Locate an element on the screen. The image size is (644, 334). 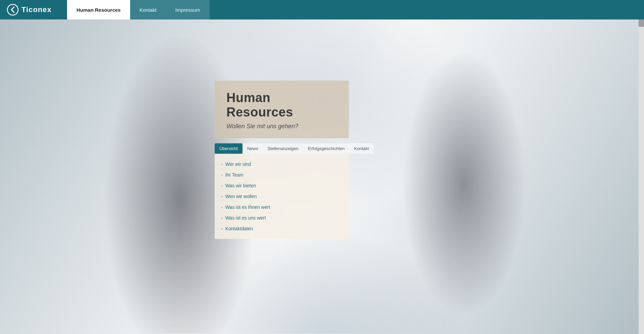
nav-tab-kontakt: Kontakt is located at coordinates (148, 10).